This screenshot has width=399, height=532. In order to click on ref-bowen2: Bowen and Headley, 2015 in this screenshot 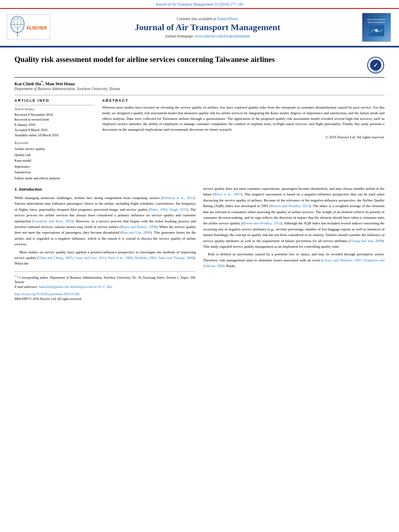, I will do `click(261, 223)`.